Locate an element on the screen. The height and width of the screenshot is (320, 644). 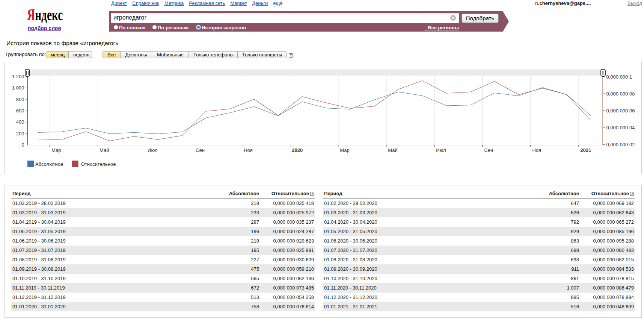
svg-text: 2021 is located at coordinates (586, 150).